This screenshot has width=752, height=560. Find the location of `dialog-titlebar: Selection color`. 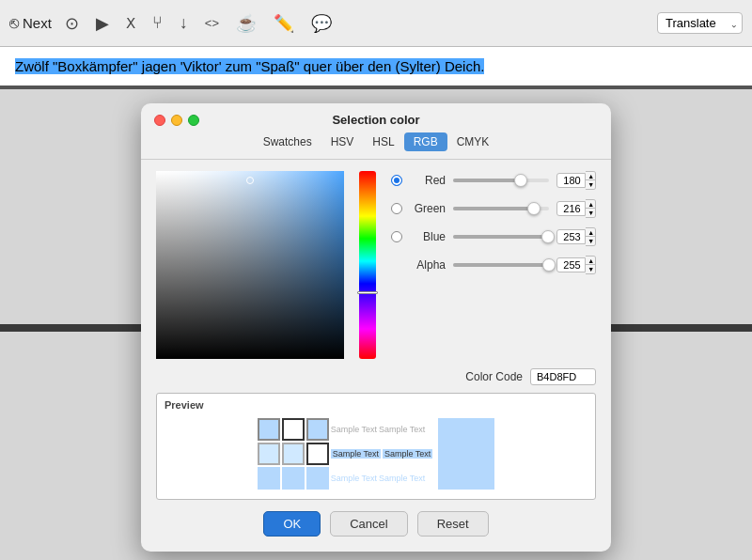

dialog-titlebar: Selection color is located at coordinates (376, 118).